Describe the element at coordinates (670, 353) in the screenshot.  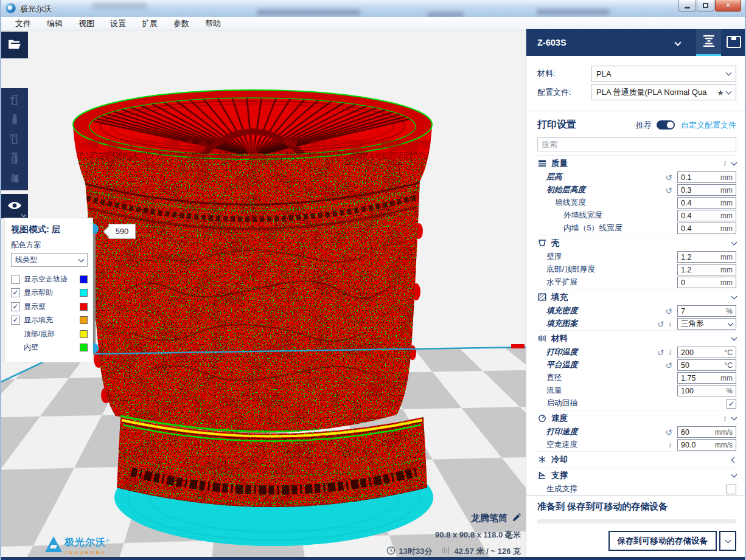
I see `info-icon: i` at that location.